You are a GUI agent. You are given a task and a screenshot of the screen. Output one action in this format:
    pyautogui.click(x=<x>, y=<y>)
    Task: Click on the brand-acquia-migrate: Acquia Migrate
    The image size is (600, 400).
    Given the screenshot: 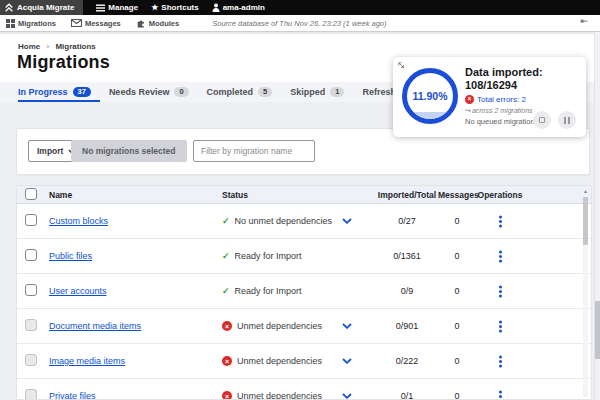 What is the action you would take?
    pyautogui.click(x=42, y=8)
    